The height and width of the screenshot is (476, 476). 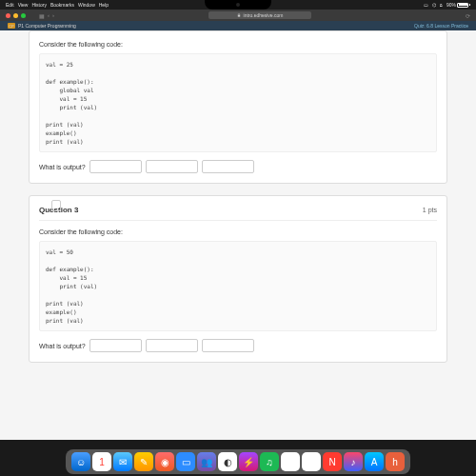 What do you see at coordinates (238, 15) in the screenshot?
I see `browser-toolbar: ▦ ‹ › intro.edhesive.com ⟳` at bounding box center [238, 15].